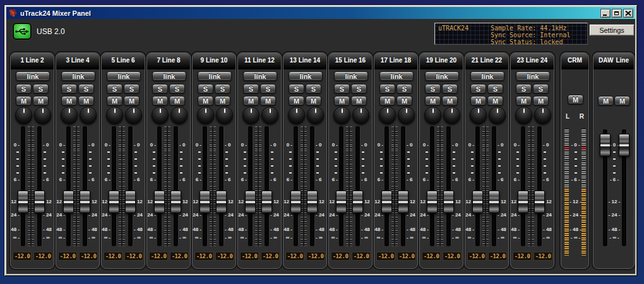  I want to click on status-display: uTRACK24 Sample Rate:44.1kHz Sync Source…, so click(511, 34).